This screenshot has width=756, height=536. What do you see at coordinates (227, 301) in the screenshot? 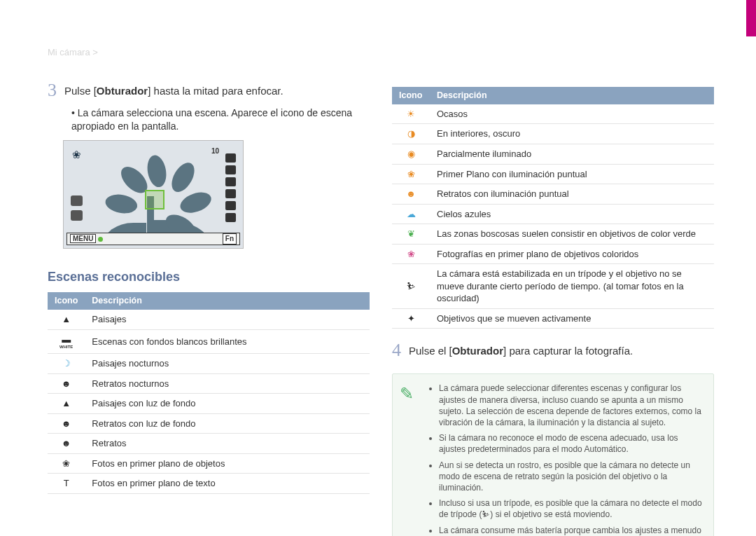
I see `th-desc: Descripción` at bounding box center [227, 301].